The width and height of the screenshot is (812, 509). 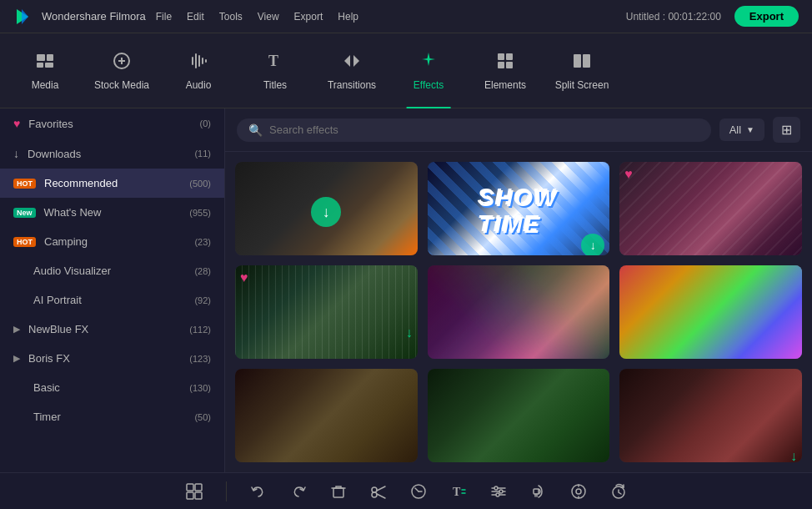 What do you see at coordinates (112, 417) in the screenshot?
I see `sidebar-item-timer: Timer (50)` at bounding box center [112, 417].